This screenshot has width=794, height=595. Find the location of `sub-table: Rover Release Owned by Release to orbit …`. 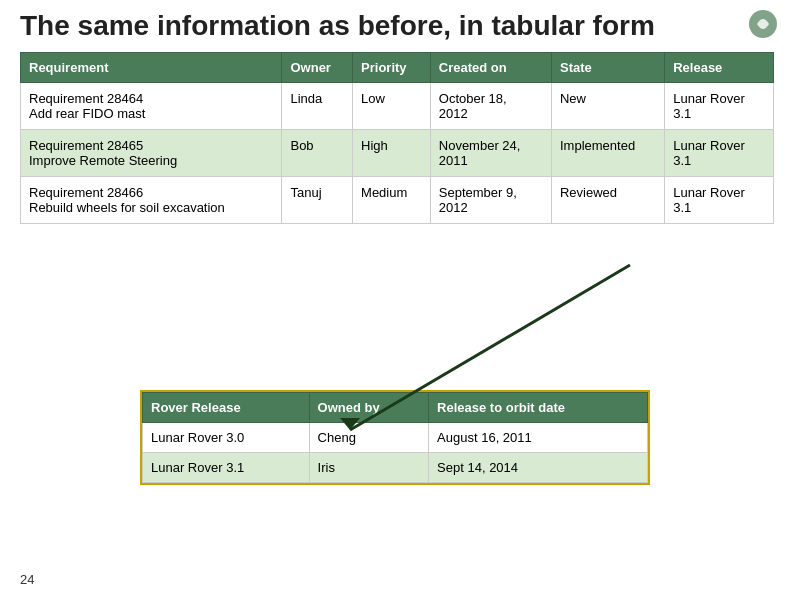

sub-table: Rover Release Owned by Release to orbit … is located at coordinates (395, 438).